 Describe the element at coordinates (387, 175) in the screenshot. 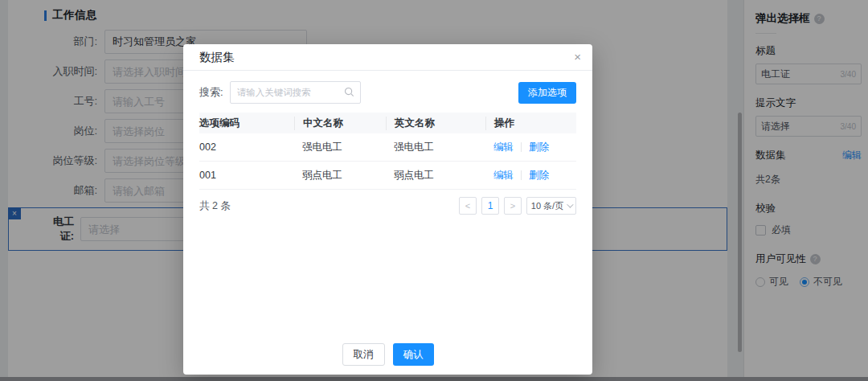

I see `table-row: 001 弱点电工 弱点电工 编辑 删除` at that location.